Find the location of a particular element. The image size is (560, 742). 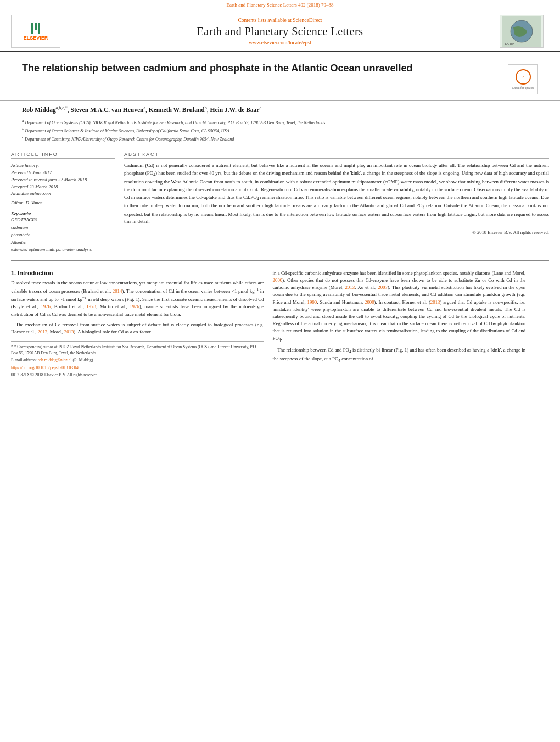

issn-note: 0012-821X/© 2018 Elsevier B.V. All right… is located at coordinates (137, 375).